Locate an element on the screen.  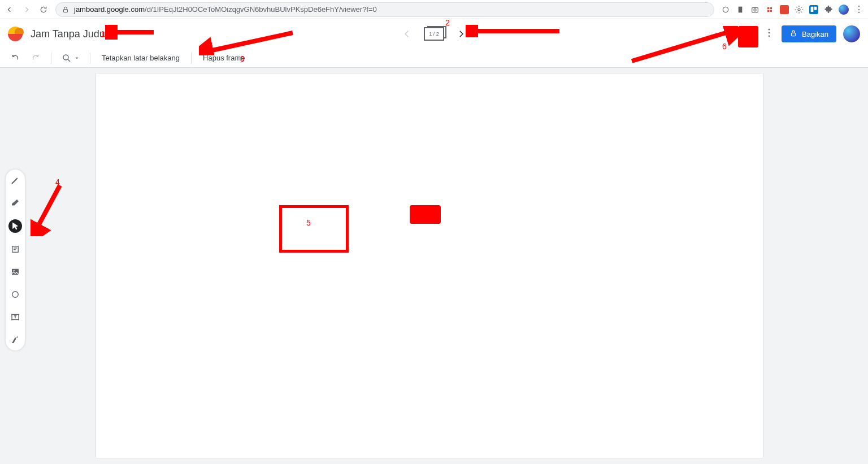
doc-title: Jam Tanpa Judul is located at coordinates (69, 34).